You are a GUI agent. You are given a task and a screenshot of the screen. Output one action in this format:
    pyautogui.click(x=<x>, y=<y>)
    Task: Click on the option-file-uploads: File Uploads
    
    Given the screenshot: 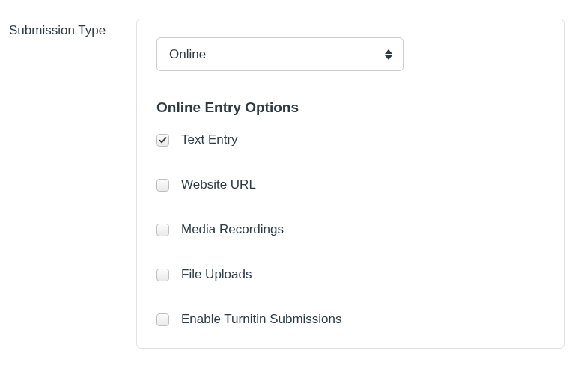 What is the action you would take?
    pyautogui.click(x=350, y=275)
    